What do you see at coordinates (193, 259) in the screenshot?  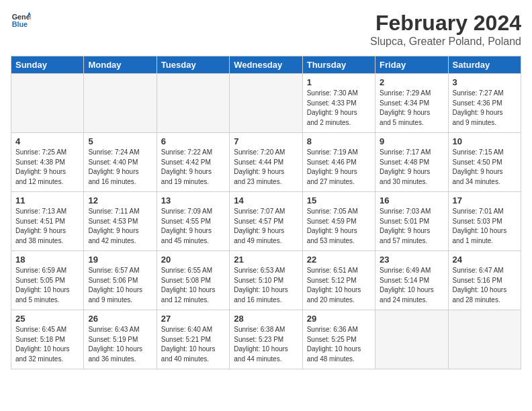 I see `day-number: 20` at bounding box center [193, 259].